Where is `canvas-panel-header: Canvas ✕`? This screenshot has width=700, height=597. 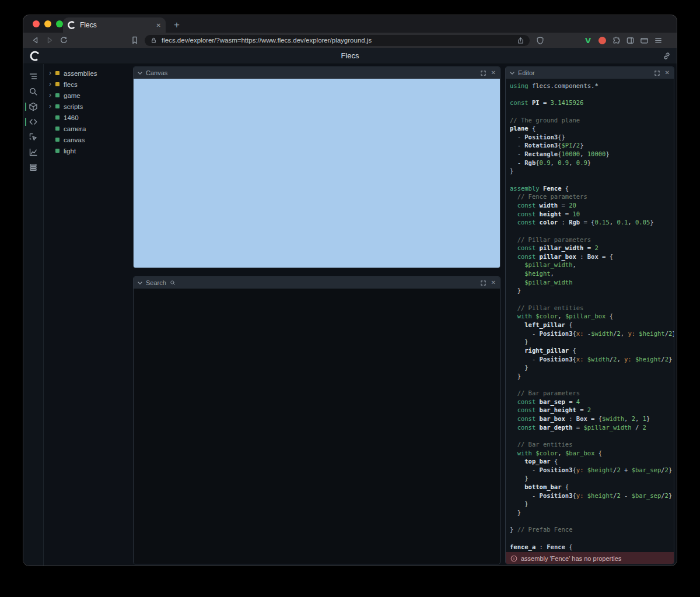
canvas-panel-header: Canvas ✕ is located at coordinates (317, 73).